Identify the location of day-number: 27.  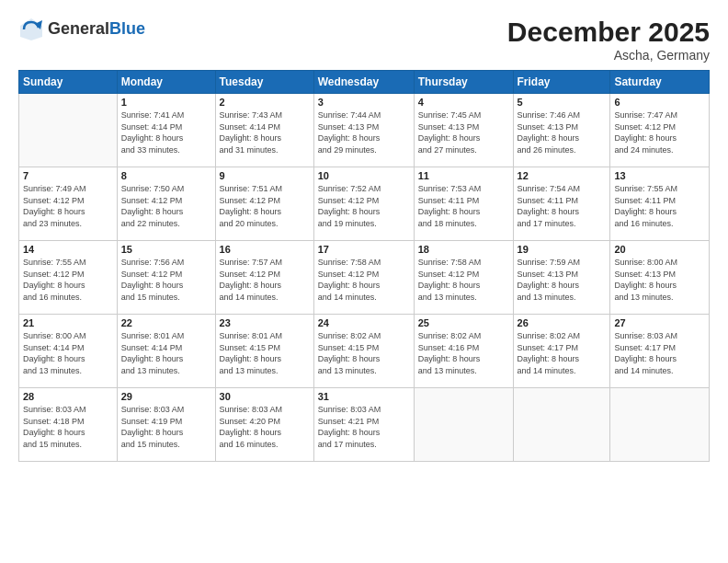
(660, 323).